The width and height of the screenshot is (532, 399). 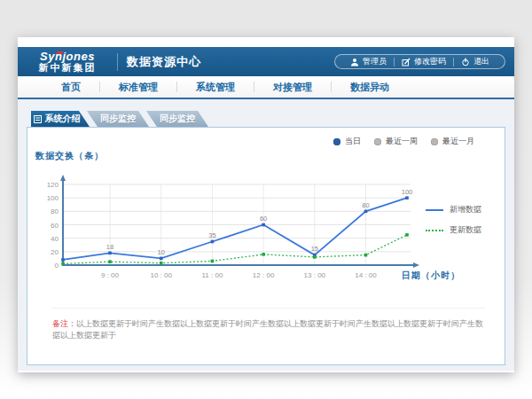 What do you see at coordinates (434, 210) in the screenshot?
I see `solid-line-icon` at bounding box center [434, 210].